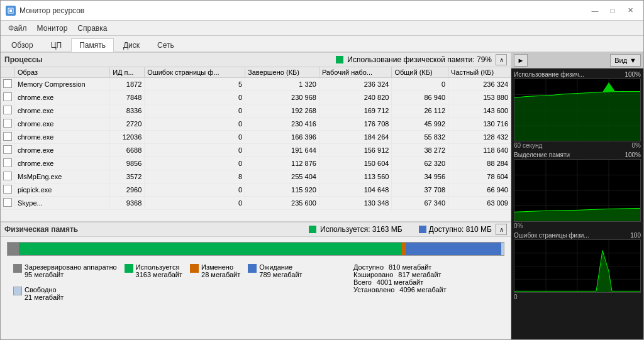 This screenshot has height=340, width=644. Describe the element at coordinates (420, 73) in the screenshot. I see `col-shared: Общий (КБ)` at that location.